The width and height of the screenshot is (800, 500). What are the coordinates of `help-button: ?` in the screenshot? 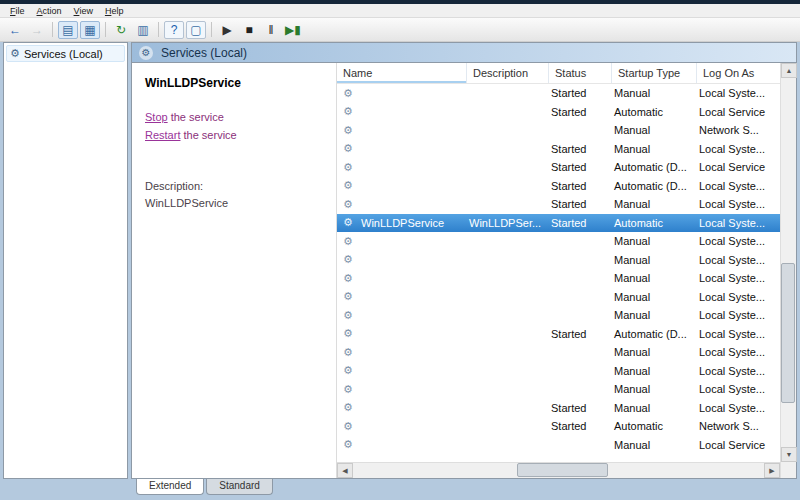 It's located at (174, 30).